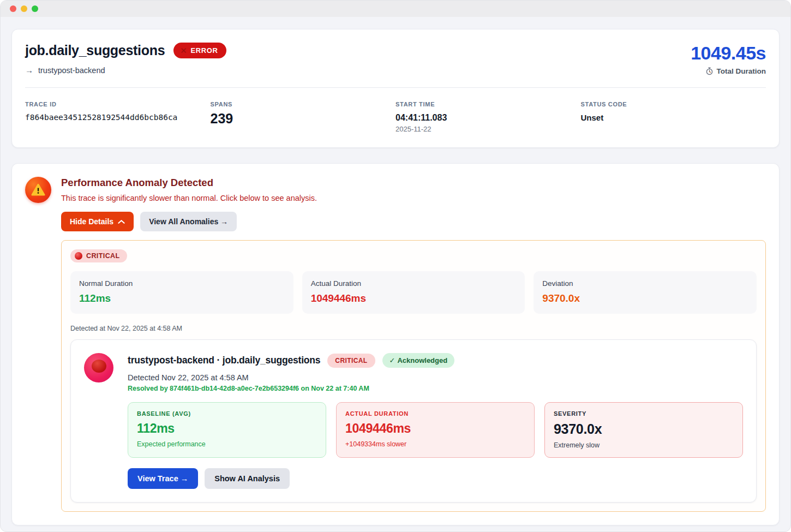 This screenshot has width=791, height=532. I want to click on stat-label: Actual Duration, so click(414, 284).